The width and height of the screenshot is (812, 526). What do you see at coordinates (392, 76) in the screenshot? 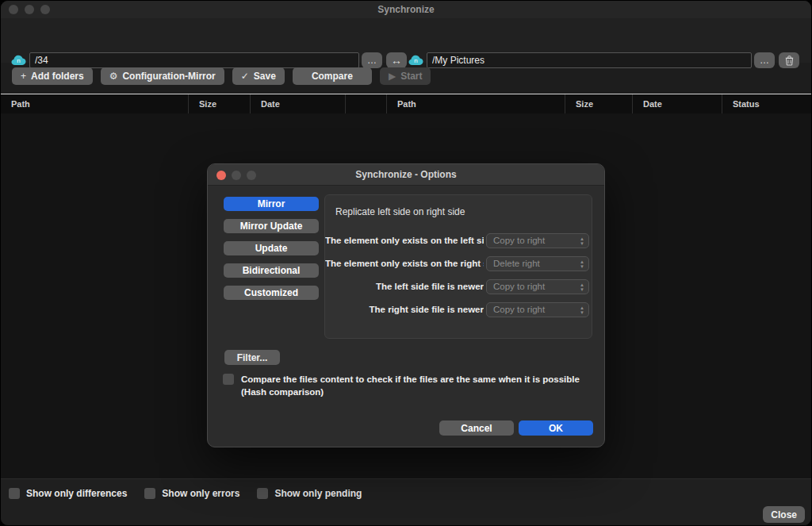
I see `play-icon: ▶` at bounding box center [392, 76].